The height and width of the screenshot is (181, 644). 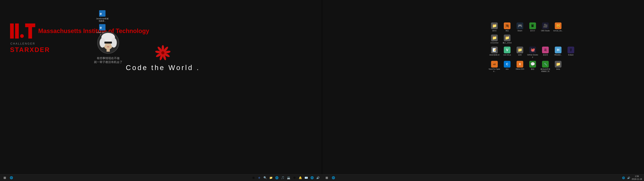 What do you see at coordinates (546, 66) in the screenshot?
I see `icon-wechat-devtools: 🔧 微信web开发者辅助工具` at bounding box center [546, 66].